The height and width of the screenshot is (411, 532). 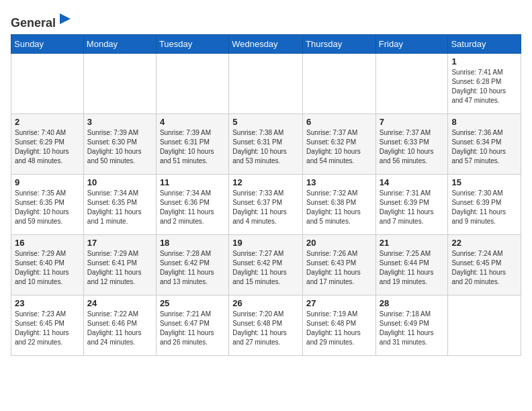 I want to click on day-number: 5, so click(x=266, y=122).